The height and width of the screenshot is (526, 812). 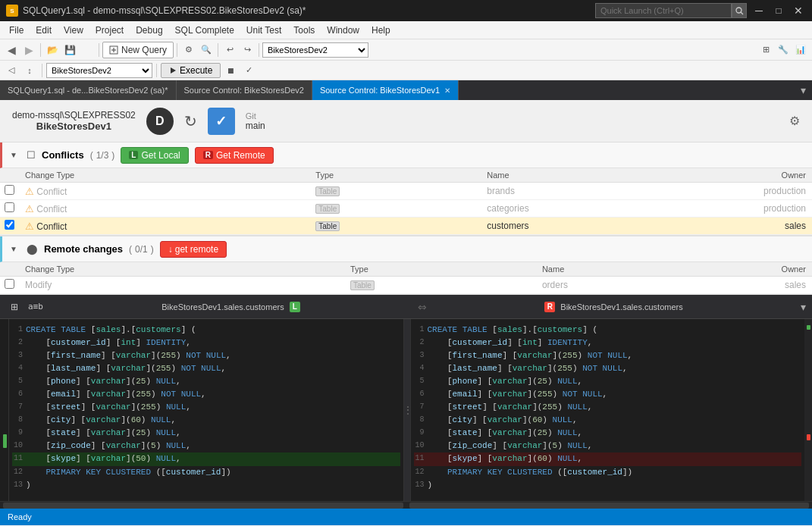 What do you see at coordinates (160, 121) in the screenshot?
I see `sc-dark-icon: D` at bounding box center [160, 121].